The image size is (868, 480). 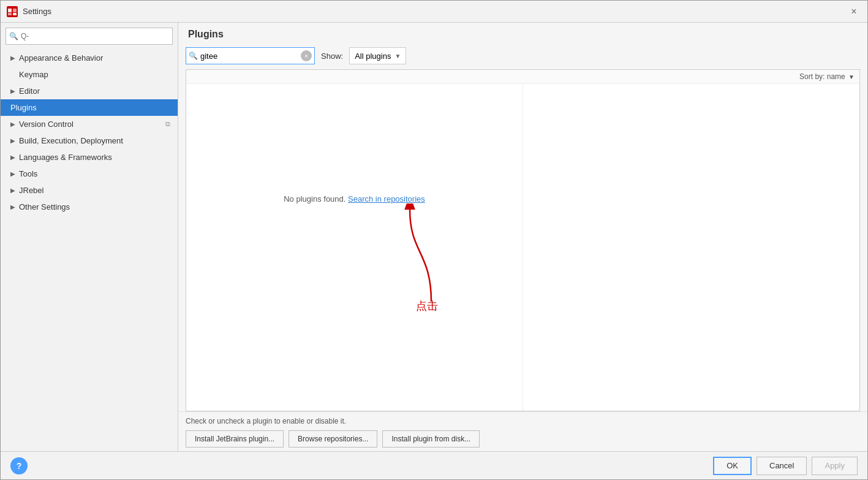 I want to click on sort-by-name: Sort by: name ▼, so click(x=827, y=77).